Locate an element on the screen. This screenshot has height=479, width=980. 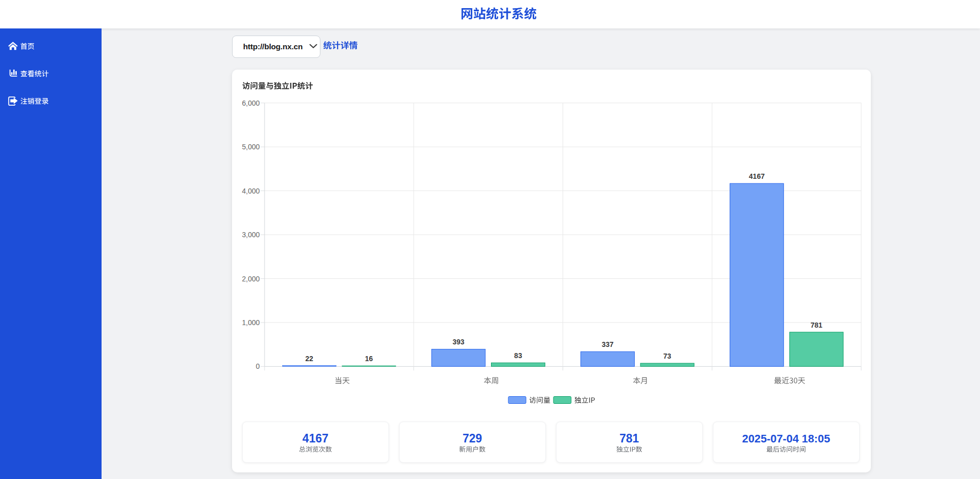
svg-text: 3,000 is located at coordinates (251, 235).